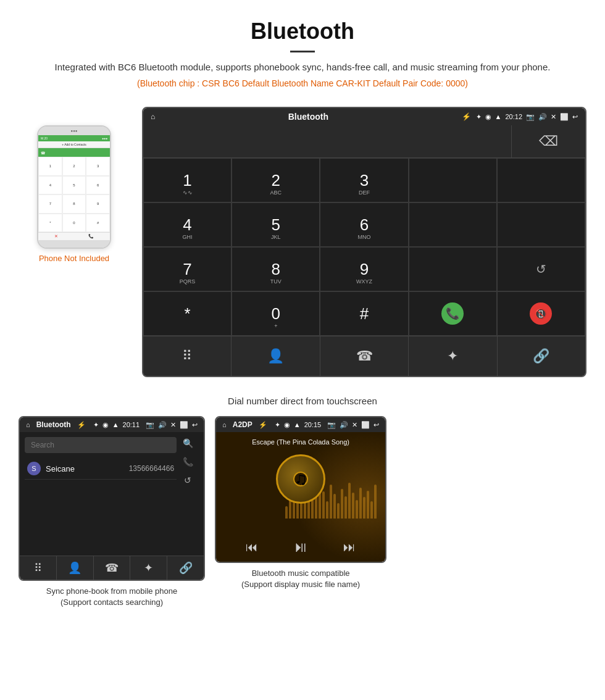 The width and height of the screenshot is (605, 700). Describe the element at coordinates (98, 167) in the screenshot. I see `phone-key: 3` at that location.